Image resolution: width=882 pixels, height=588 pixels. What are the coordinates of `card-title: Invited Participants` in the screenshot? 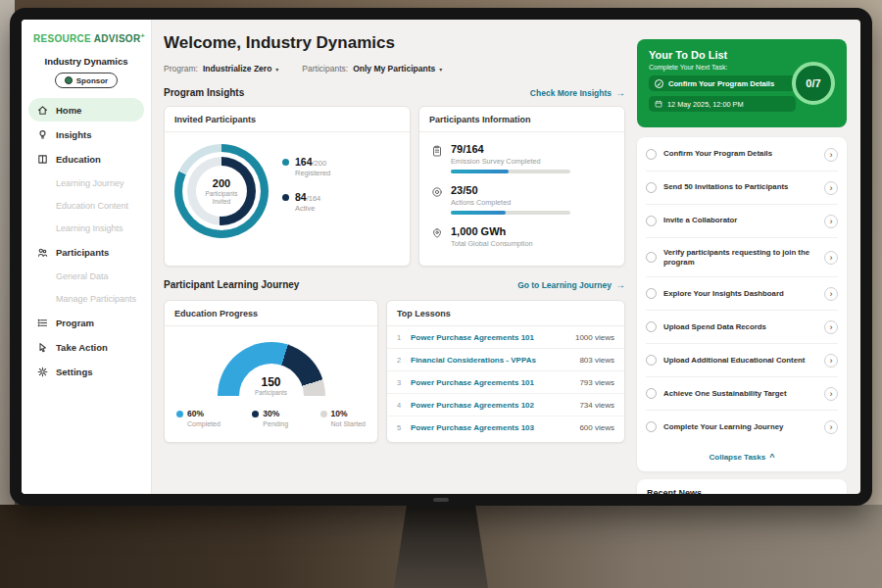 It's located at (287, 120).